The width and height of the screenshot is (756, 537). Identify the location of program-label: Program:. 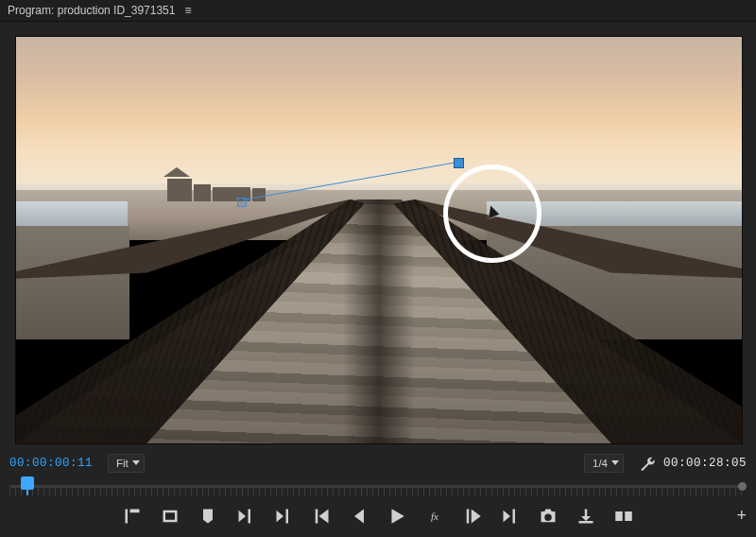
(30, 10).